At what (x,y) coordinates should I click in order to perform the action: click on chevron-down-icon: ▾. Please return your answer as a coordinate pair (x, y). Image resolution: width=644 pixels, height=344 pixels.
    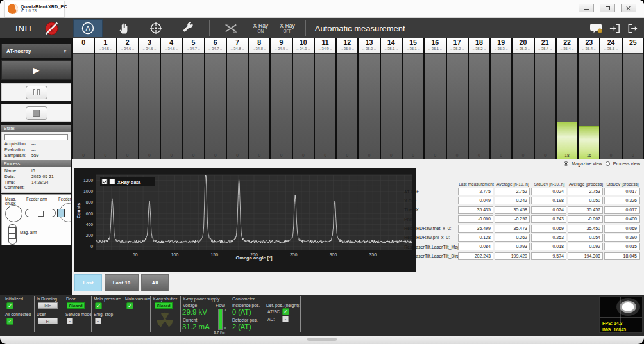
    Looking at the image, I should click on (65, 51).